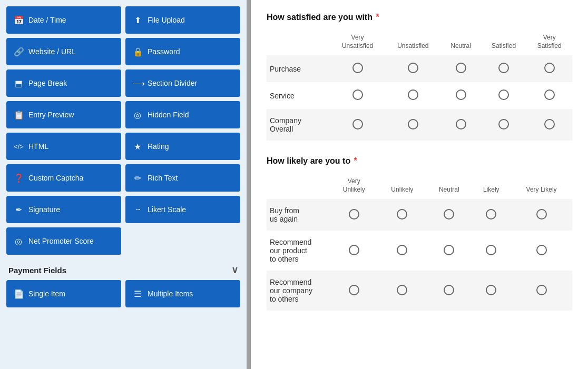 The image size is (588, 369). I want to click on password-button: 🔒 Password, so click(183, 52).